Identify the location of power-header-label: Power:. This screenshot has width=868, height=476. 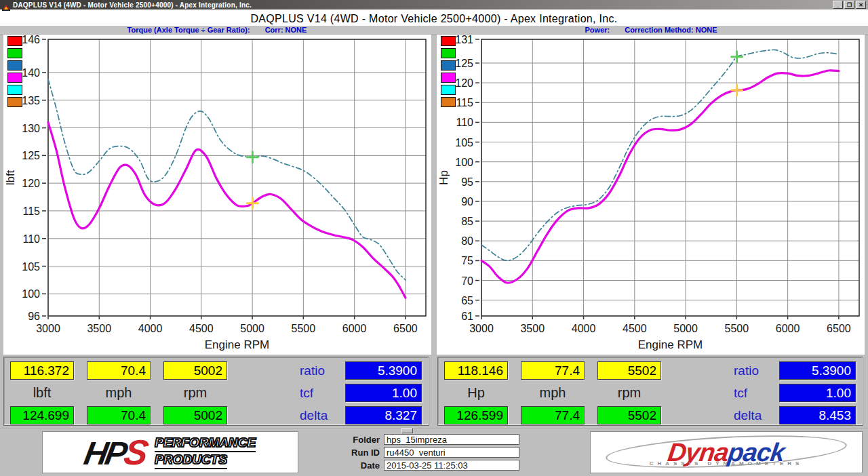
(598, 30).